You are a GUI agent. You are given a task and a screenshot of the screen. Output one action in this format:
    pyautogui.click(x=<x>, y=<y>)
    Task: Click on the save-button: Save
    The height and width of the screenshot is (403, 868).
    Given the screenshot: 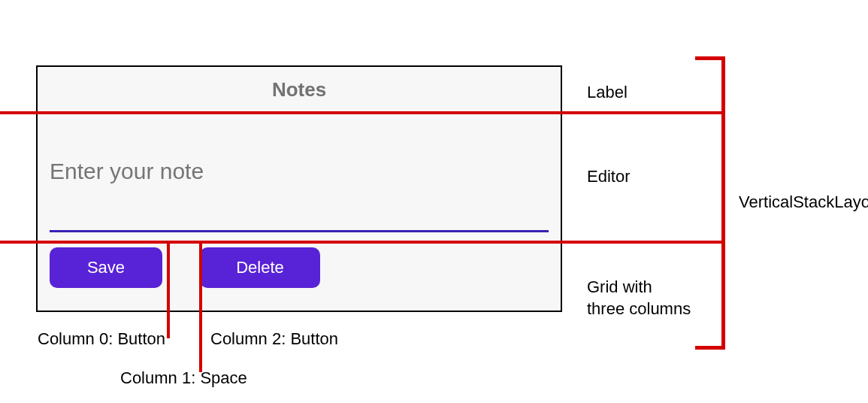 What is the action you would take?
    pyautogui.click(x=106, y=268)
    